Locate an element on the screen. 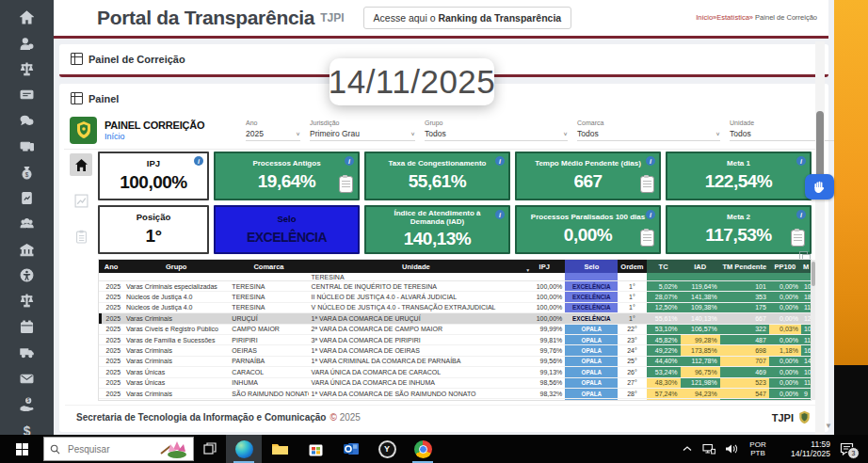 This screenshot has height=463, width=868. kpi-card-taxa-de-congestionamento: Taxa de Congestionamento55,61%i is located at coordinates (437, 176).